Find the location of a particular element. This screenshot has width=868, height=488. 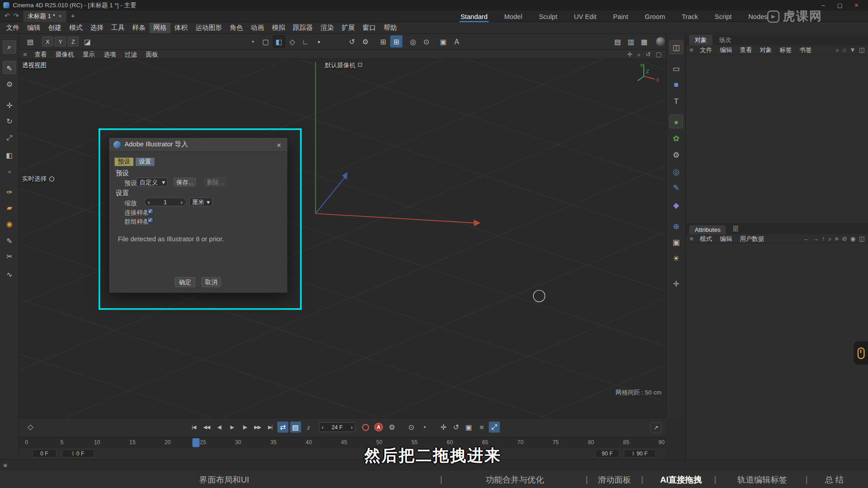

goto-start-button: |◀ is located at coordinates (193, 427).